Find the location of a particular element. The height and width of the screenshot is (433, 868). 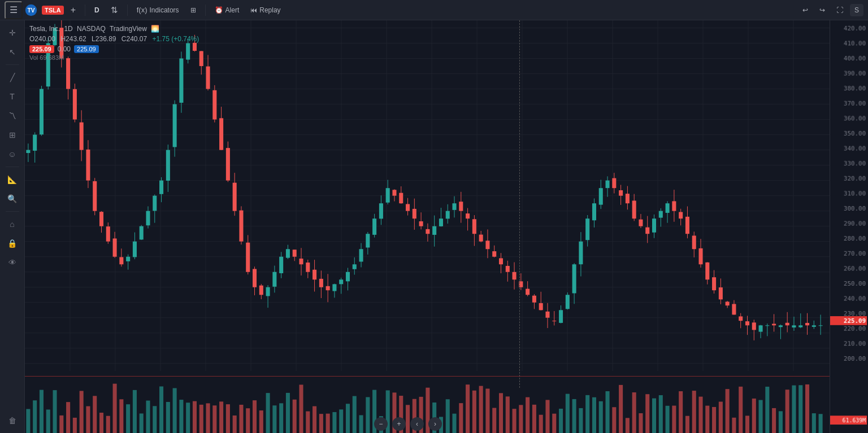

menu-button: ☰ is located at coordinates (14, 10).